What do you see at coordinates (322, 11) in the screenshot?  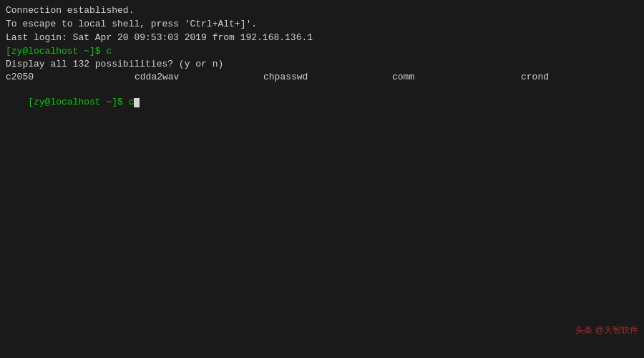 I see `header-line: Connection established.` at bounding box center [322, 11].